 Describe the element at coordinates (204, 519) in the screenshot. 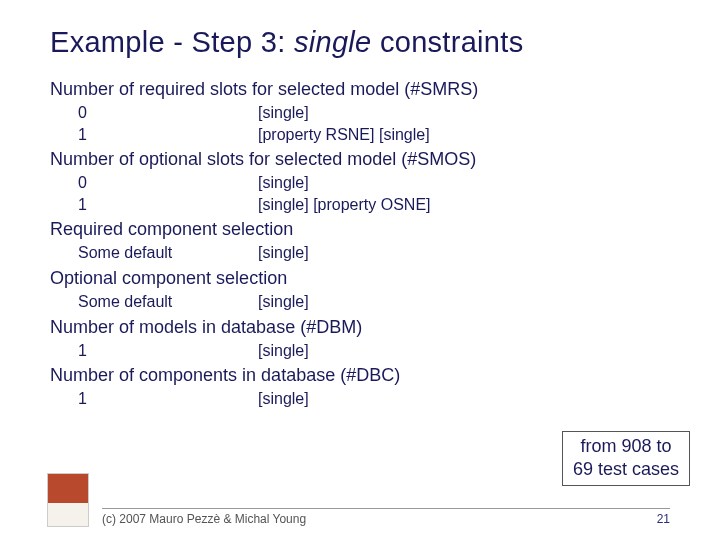

I see `copyright-text: (c) 2007 Mauro Pezzè & Michal Young` at that location.